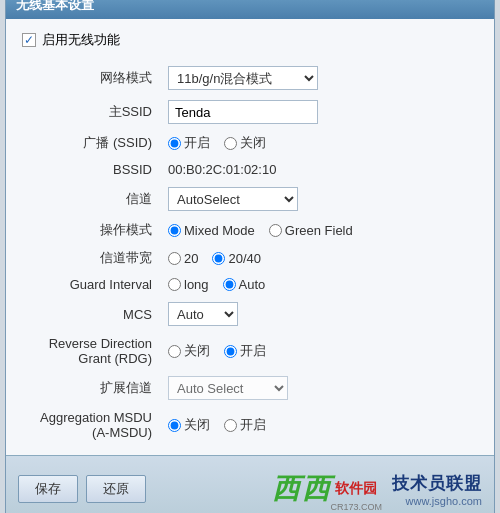  Describe the element at coordinates (92, 143) in the screenshot. I see `label-broadcast: 广播 (SSID)` at that location.